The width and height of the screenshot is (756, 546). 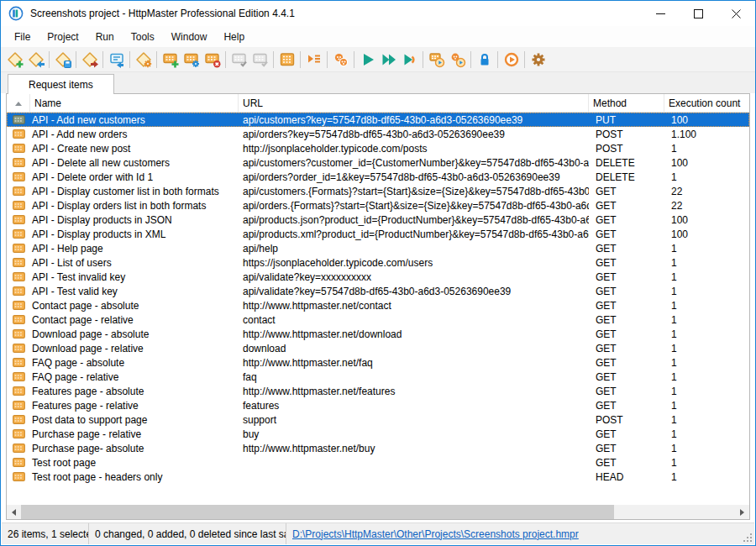 What do you see at coordinates (170, 60) in the screenshot?
I see `add-request-item-button` at bounding box center [170, 60].